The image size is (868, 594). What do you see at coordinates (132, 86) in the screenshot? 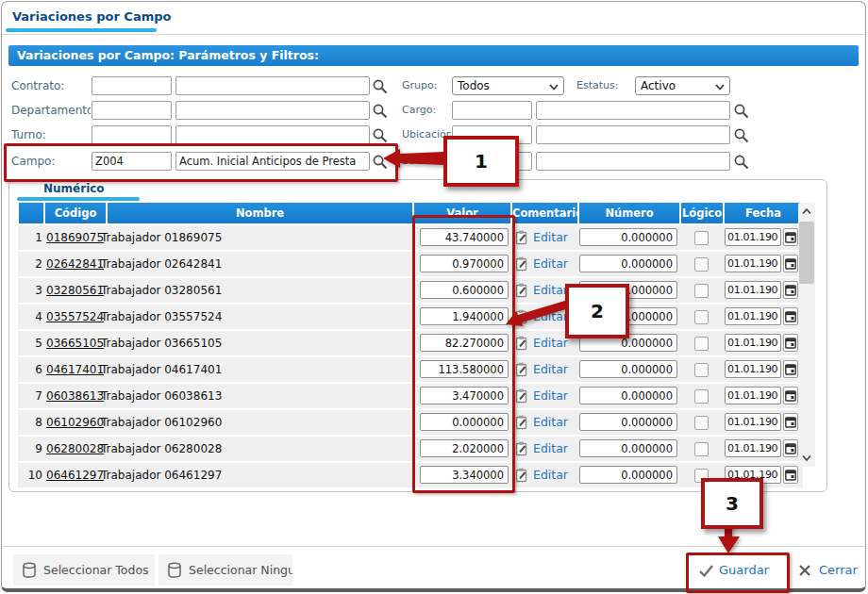
I see `contrato-code-input` at bounding box center [132, 86].